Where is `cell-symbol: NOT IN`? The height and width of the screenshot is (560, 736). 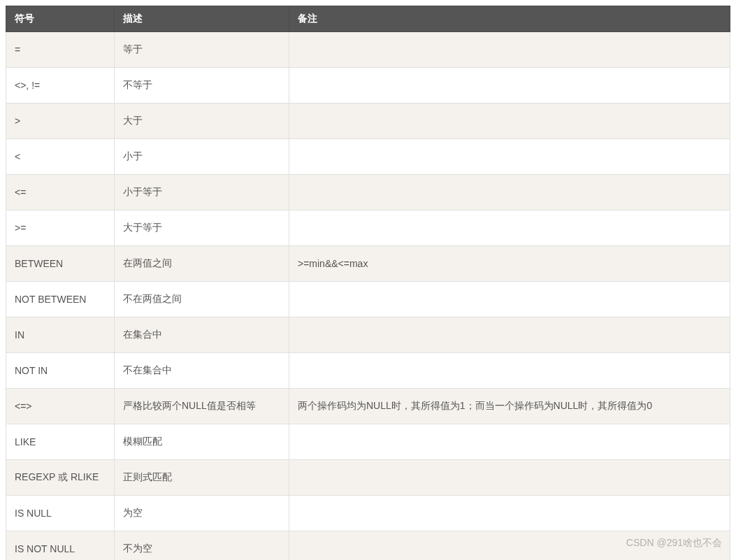
cell-symbol: NOT IN is located at coordinates (60, 371).